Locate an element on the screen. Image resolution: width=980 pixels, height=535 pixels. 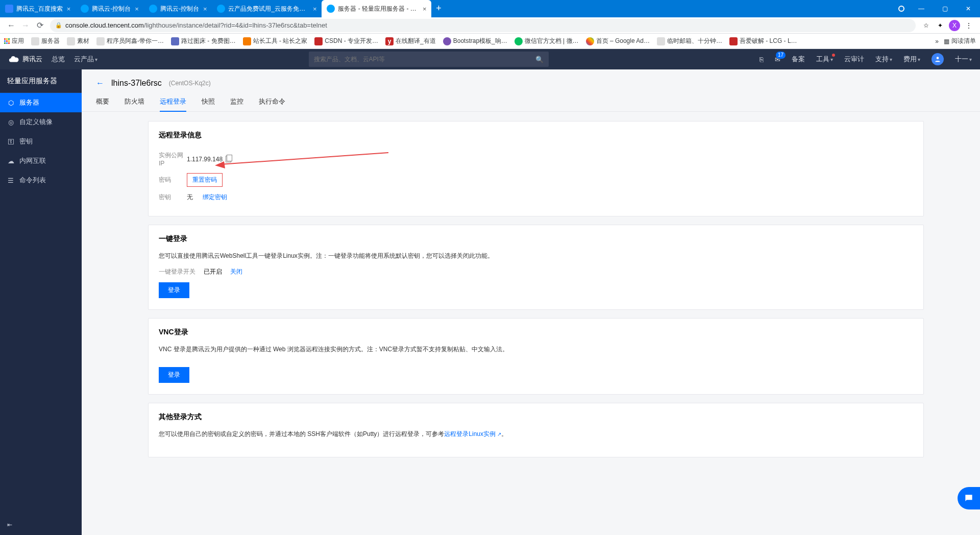
nav-cli-icon: ⎘ is located at coordinates (762, 59).